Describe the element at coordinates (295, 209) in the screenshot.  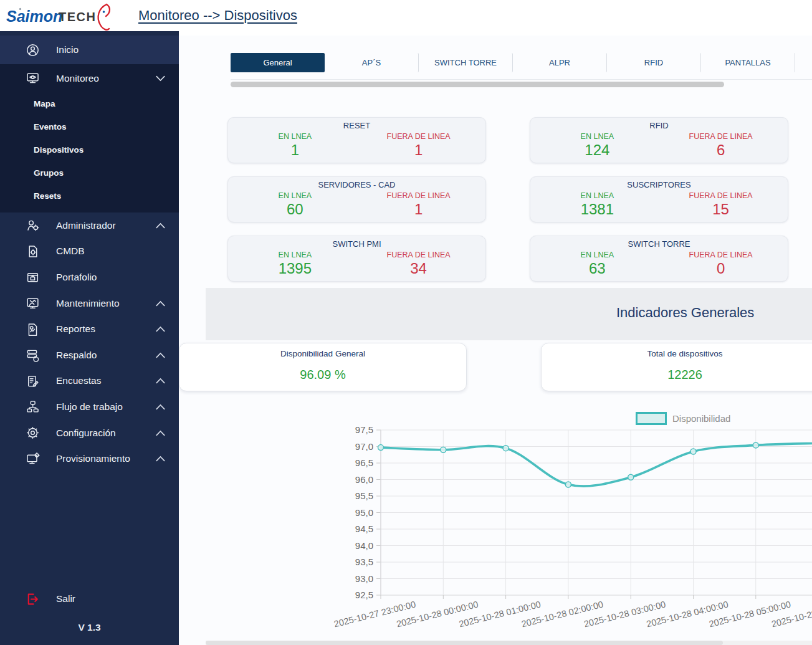
I see `online-value: 60` at that location.